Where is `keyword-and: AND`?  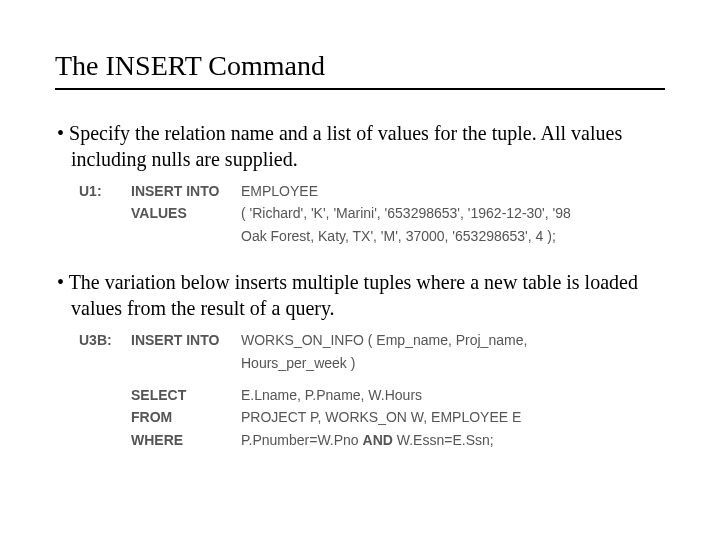 keyword-and: AND is located at coordinates (378, 440).